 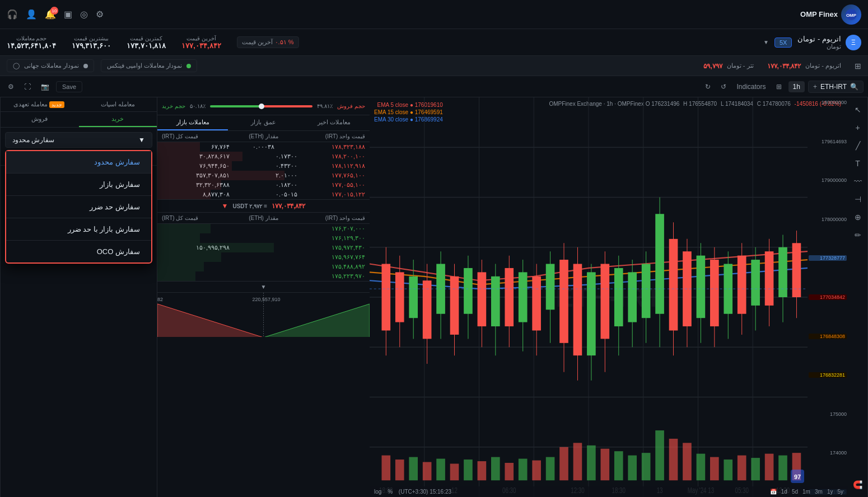 What do you see at coordinates (858, 146) in the screenshot?
I see `line-tool: ╱` at bounding box center [858, 146].